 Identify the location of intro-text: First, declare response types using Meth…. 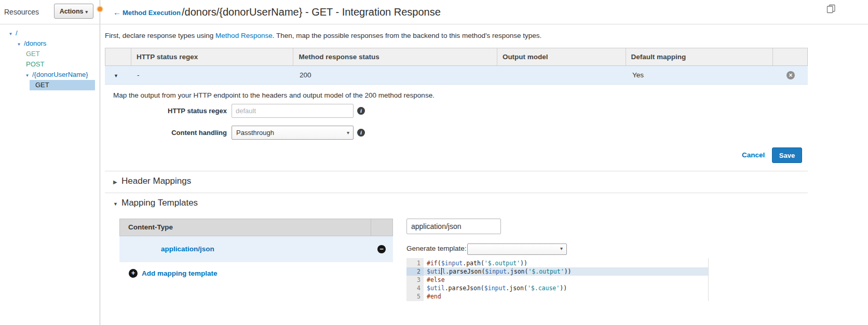
(323, 35).